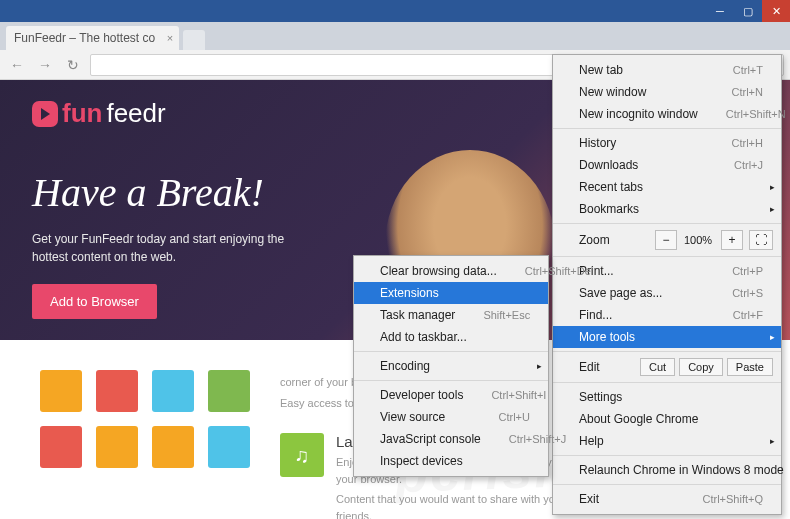 The width and height of the screenshot is (790, 519). What do you see at coordinates (45, 114) in the screenshot?
I see `play-icon` at bounding box center [45, 114].